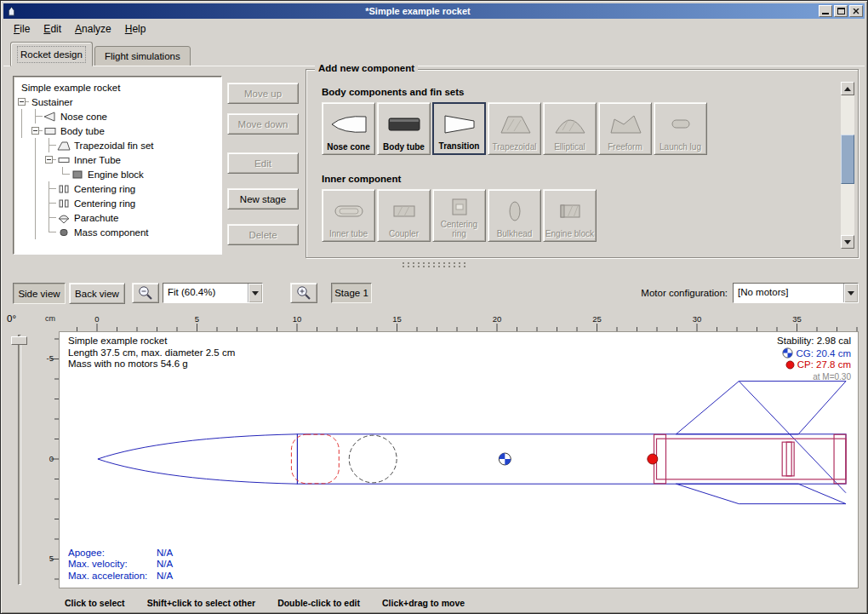  Describe the element at coordinates (19, 341) in the screenshot. I see `rotation-slider-thumb` at that location.